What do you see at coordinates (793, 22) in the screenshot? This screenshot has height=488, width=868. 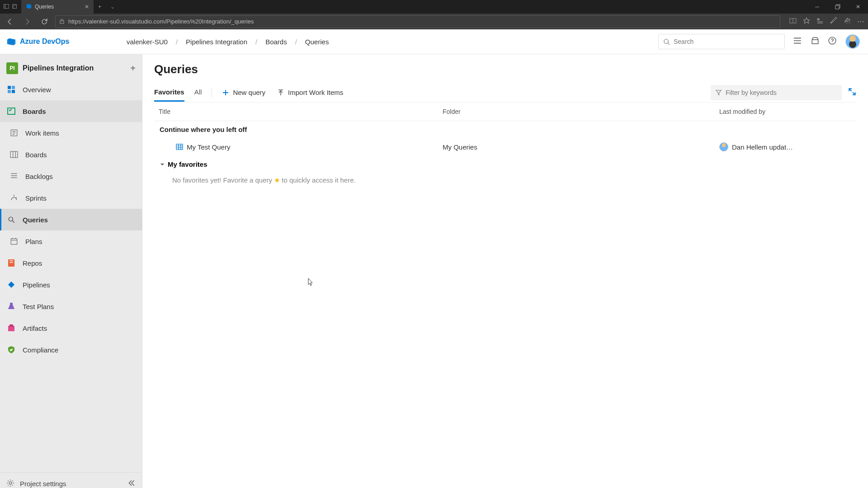 I see `reading-view-icon` at bounding box center [793, 22].